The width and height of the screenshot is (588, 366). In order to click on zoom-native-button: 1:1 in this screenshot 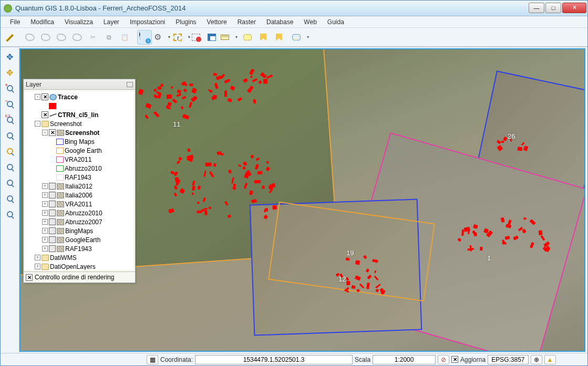, I will do `click(10, 120)`.